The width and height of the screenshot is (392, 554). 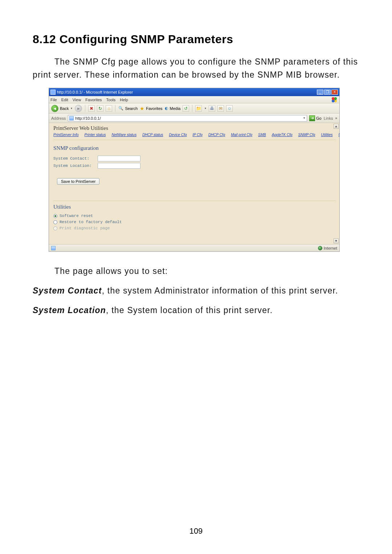 What do you see at coordinates (58, 118) in the screenshot?
I see `address-label: Address` at bounding box center [58, 118].